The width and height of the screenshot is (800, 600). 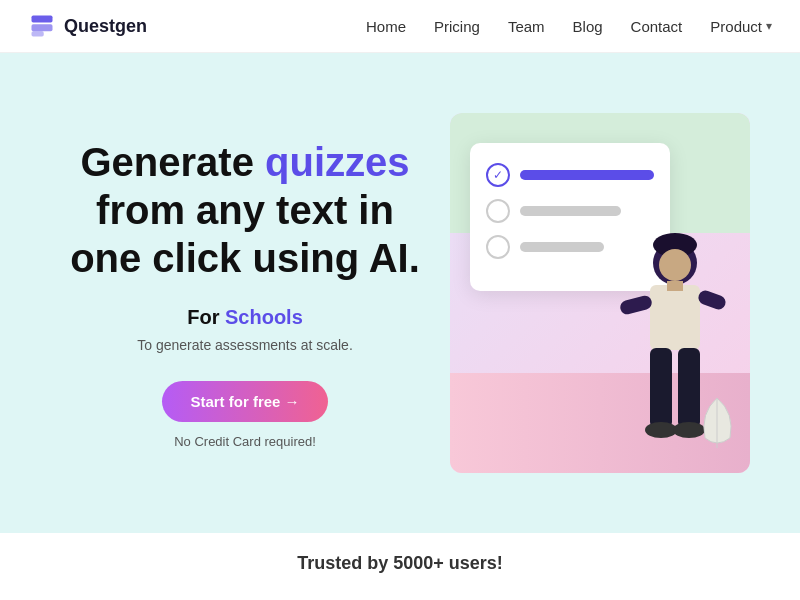 What do you see at coordinates (587, 175) in the screenshot?
I see `quiz-bar-active` at bounding box center [587, 175].